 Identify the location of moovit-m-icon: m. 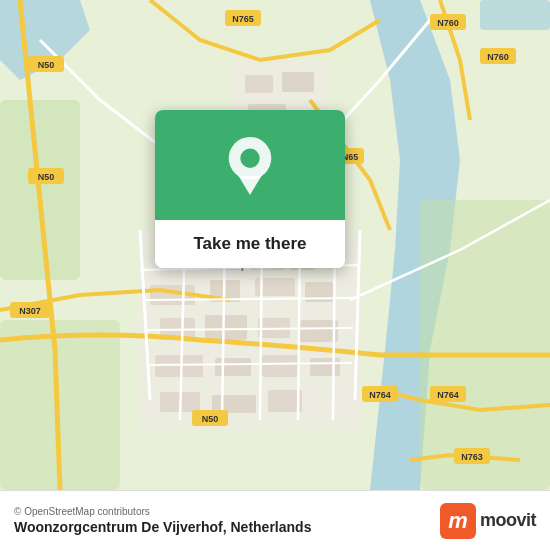
(458, 521).